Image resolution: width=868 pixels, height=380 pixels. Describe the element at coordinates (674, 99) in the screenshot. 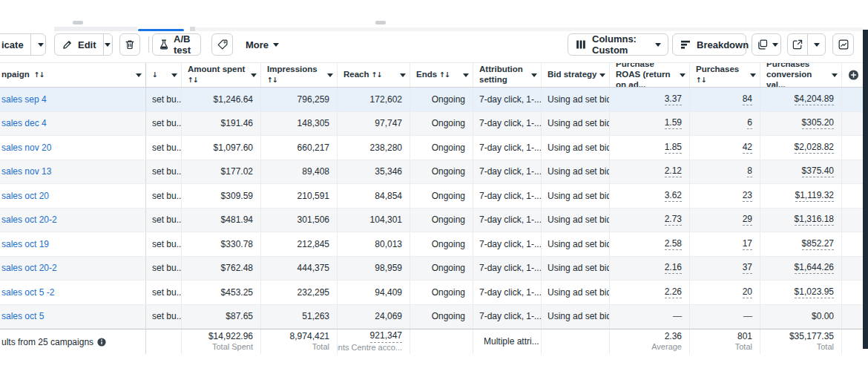

I see `metric-value: 3.37` at that location.